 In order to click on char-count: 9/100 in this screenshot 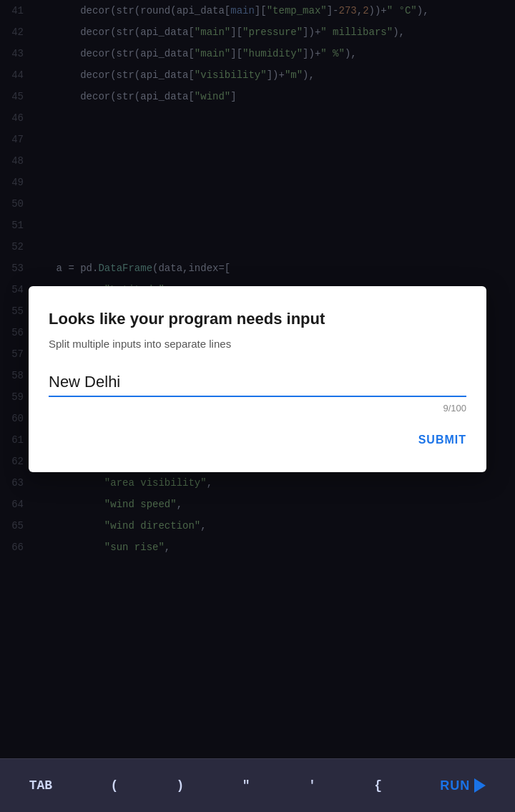, I will do `click(258, 408)`.